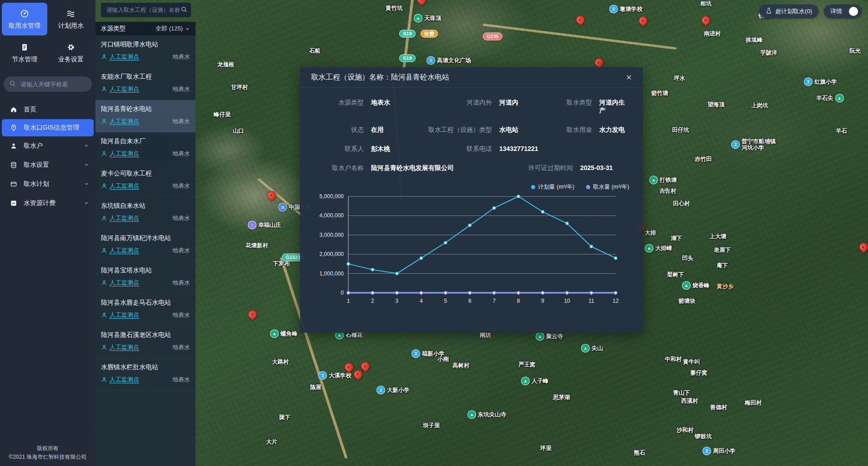  What do you see at coordinates (562, 397) in the screenshot?
I see `map-label: 思茅湖` at bounding box center [562, 397].